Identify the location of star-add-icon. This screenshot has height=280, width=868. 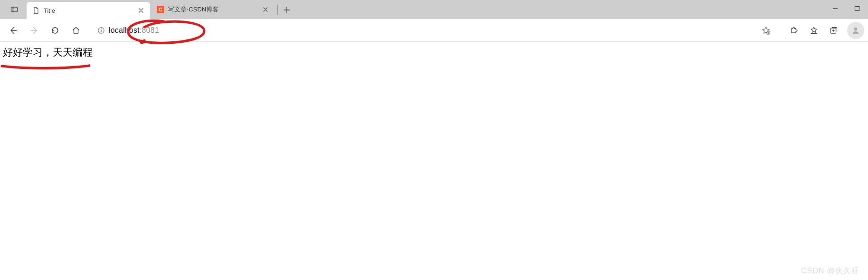
(766, 30).